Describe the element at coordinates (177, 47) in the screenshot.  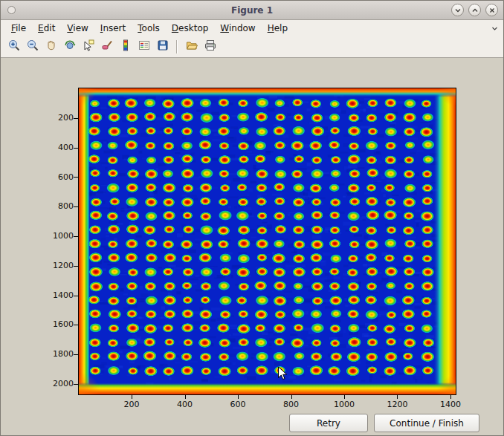
I see `toolbar-separator` at that location.